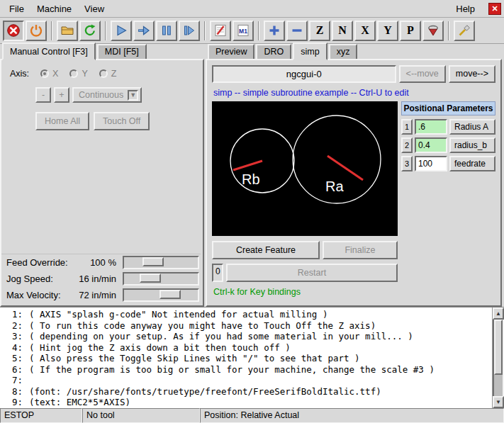 This screenshot has width=504, height=423. What do you see at coordinates (465, 9) in the screenshot?
I see `menu-item-help: Help` at bounding box center [465, 9].